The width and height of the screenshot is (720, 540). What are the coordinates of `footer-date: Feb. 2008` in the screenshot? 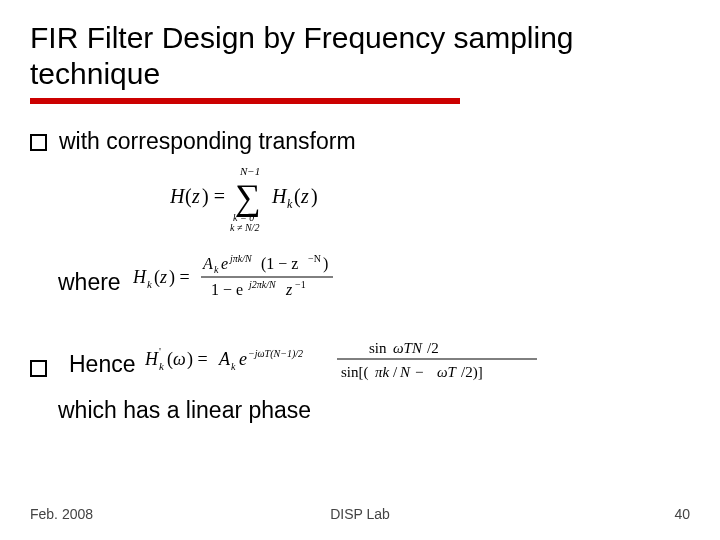 It's located at (62, 514).